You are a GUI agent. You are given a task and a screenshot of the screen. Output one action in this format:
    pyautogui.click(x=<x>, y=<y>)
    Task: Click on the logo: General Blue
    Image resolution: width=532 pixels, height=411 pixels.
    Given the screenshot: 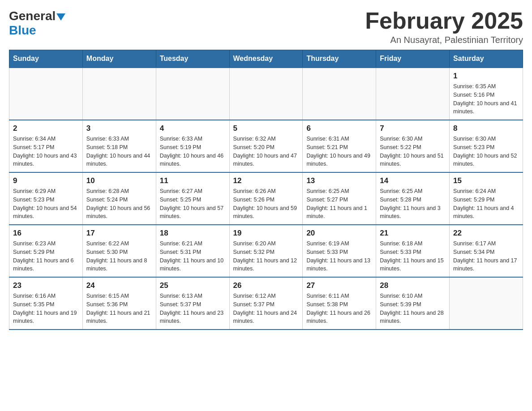 What is the action you would take?
    pyautogui.click(x=38, y=23)
    